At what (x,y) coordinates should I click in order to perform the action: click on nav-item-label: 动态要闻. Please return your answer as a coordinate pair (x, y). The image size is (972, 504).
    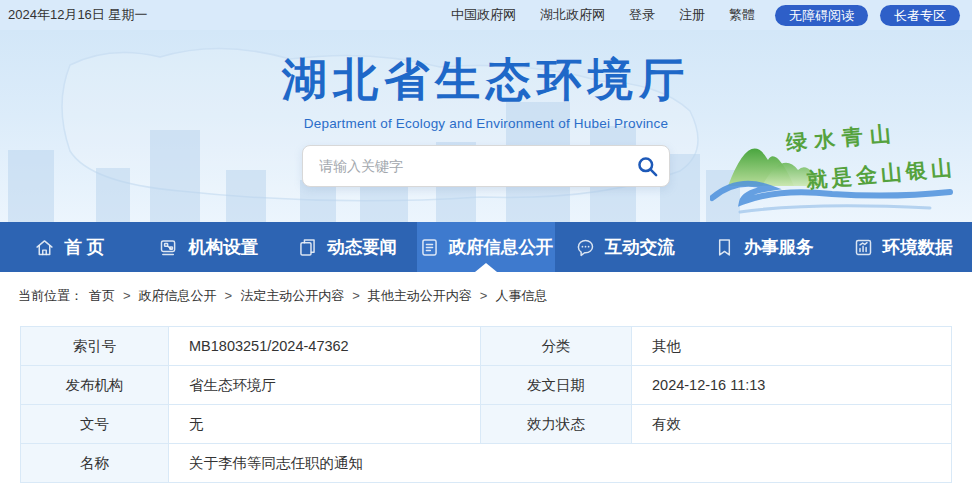
    Looking at the image, I should click on (362, 247).